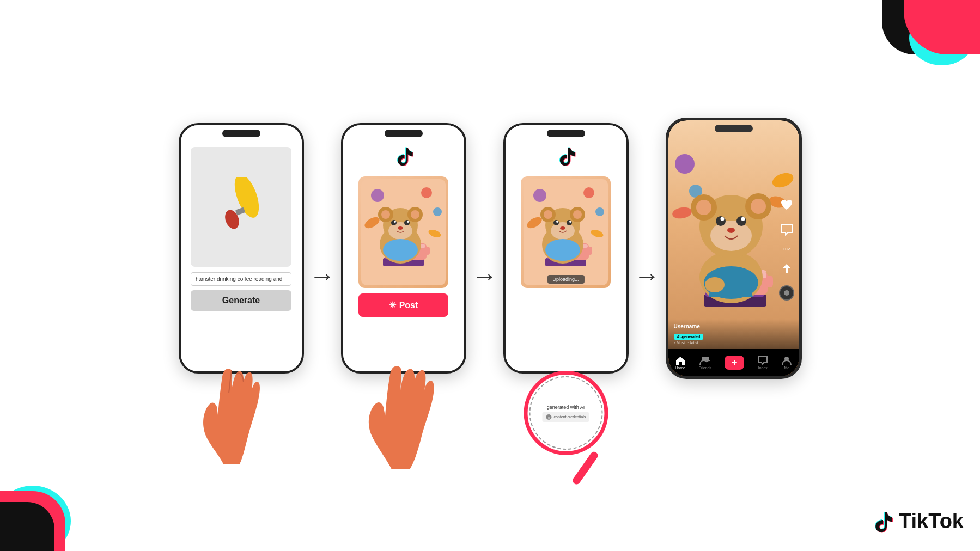 Image resolution: width=980 pixels, height=551 pixels. What do you see at coordinates (549, 418) in the screenshot?
I see `svg-text: c` at bounding box center [549, 418].